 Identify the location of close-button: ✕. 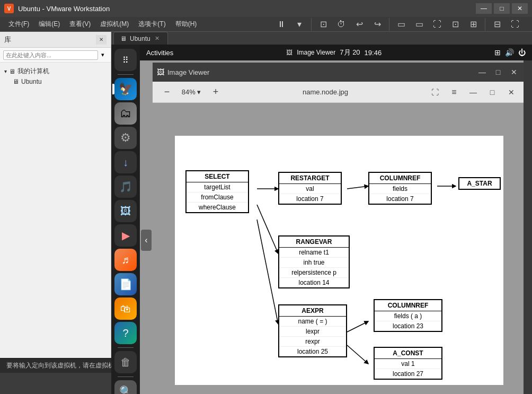
(520, 8).